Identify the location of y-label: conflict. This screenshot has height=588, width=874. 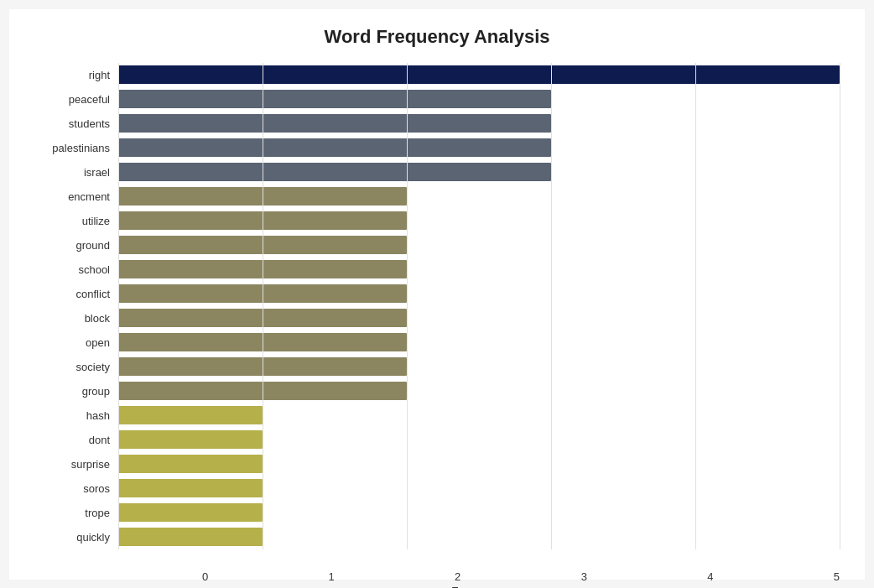
(93, 294).